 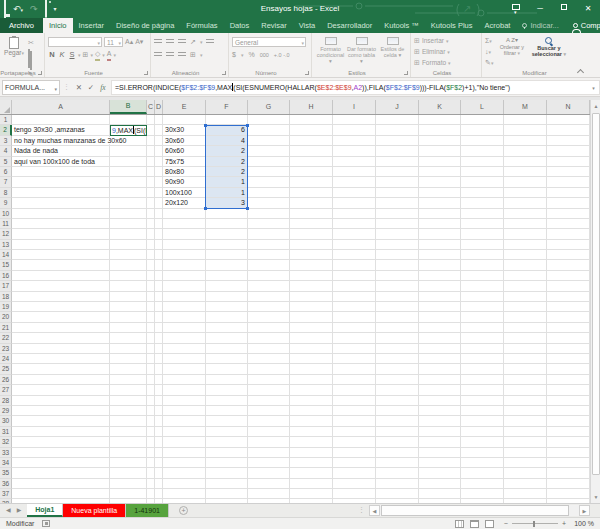 What do you see at coordinates (498, 26) in the screenshot?
I see `tab-acrobat: Acrobat` at bounding box center [498, 26].